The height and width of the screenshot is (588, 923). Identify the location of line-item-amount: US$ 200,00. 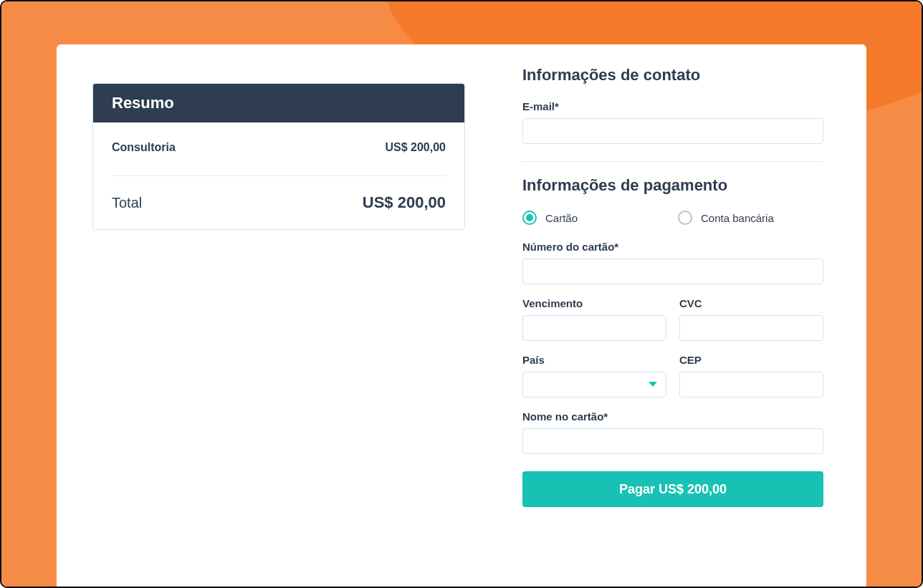
(416, 148).